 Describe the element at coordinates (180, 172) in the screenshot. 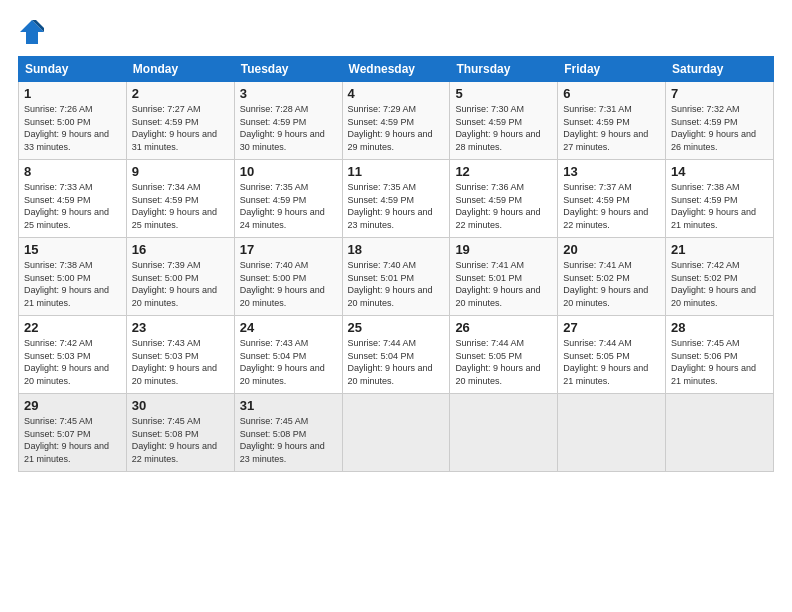

I see `day-number: 9` at that location.